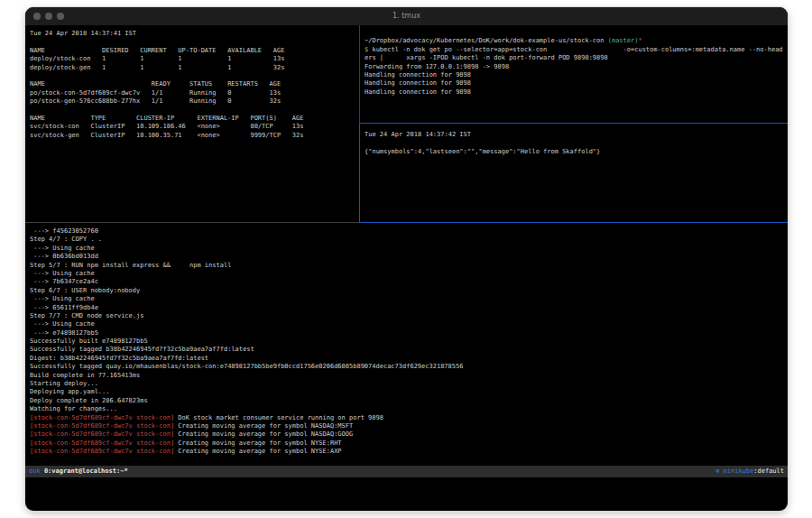 This screenshot has height=518, width=812. Describe the element at coordinates (409, 309) in the screenshot. I see `terminal-line: ---> 65611ff9db4e` at that location.